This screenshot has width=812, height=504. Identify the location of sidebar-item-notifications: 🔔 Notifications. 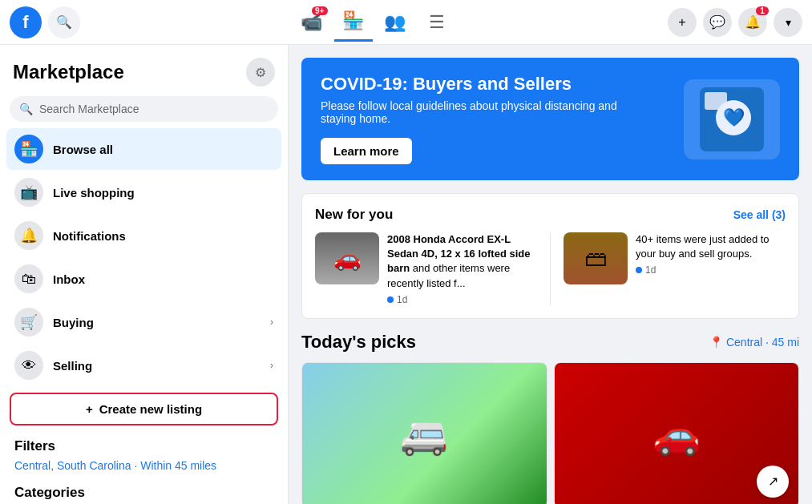
(144, 236).